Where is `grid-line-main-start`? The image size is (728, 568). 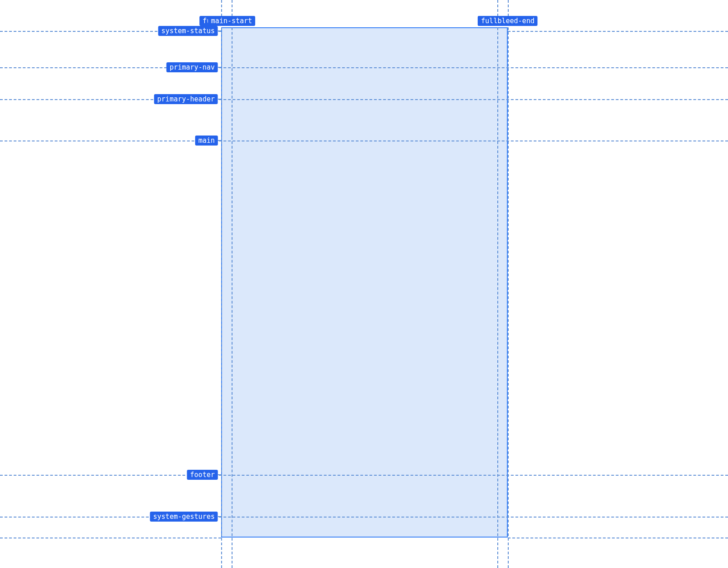
grid-line-main-start is located at coordinates (232, 284).